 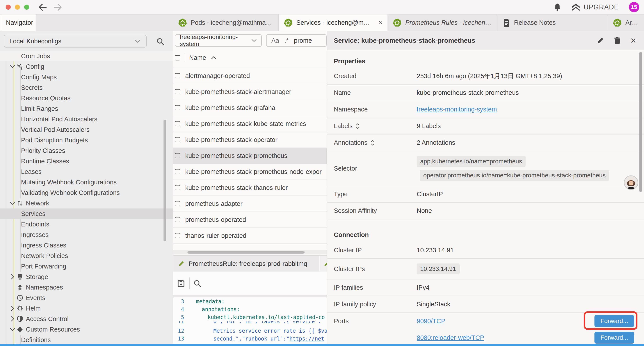 What do you see at coordinates (634, 7) in the screenshot?
I see `notification-count-badge: 15` at bounding box center [634, 7].